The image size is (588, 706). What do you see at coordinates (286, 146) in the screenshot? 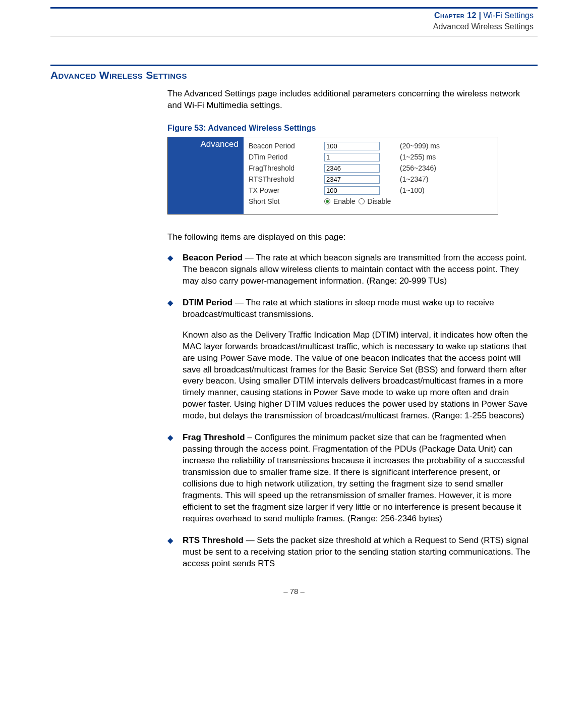
I see `figure-row-label: Beacon Period` at bounding box center [286, 146].